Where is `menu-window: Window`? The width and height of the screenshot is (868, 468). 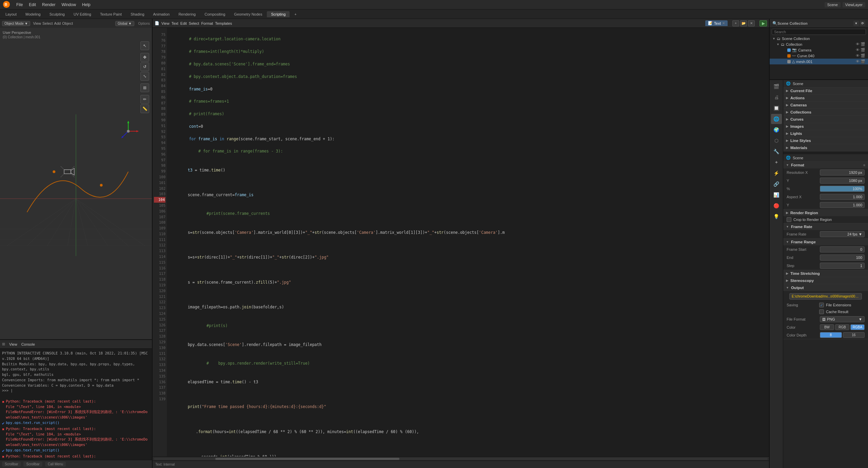
menu-window: Window is located at coordinates (68, 5).